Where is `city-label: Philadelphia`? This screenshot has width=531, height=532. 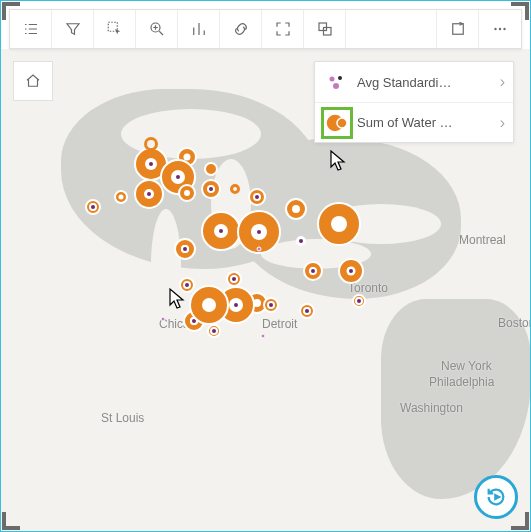
city-label: Philadelphia is located at coordinates (462, 382).